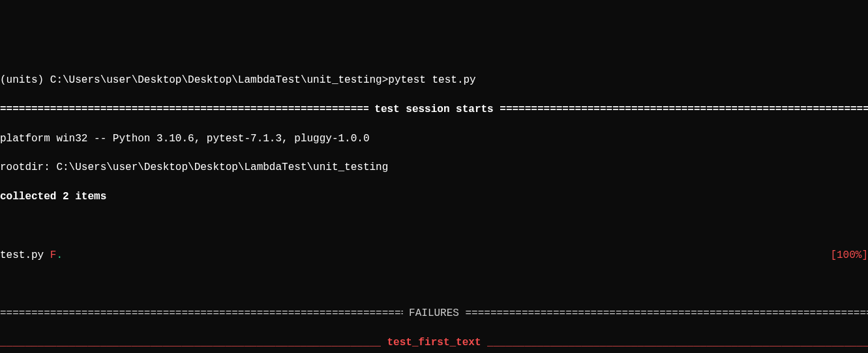 The image size is (868, 353). What do you see at coordinates (434, 313) in the screenshot?
I see `failures-header-row: ========================================…` at bounding box center [434, 313].